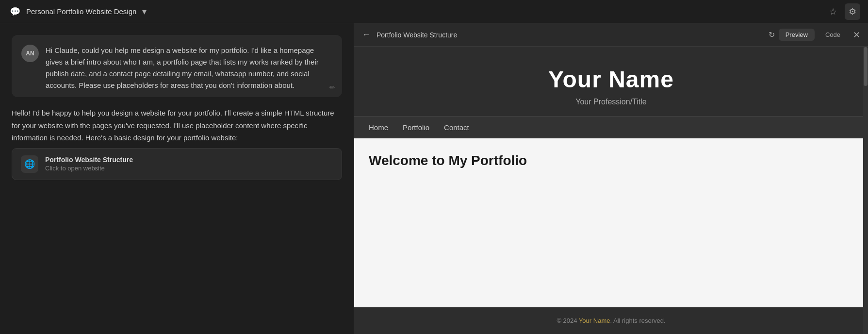 This screenshot has height=334, width=868. Describe the element at coordinates (857, 35) in the screenshot. I see `close-icon: ✕` at that location.